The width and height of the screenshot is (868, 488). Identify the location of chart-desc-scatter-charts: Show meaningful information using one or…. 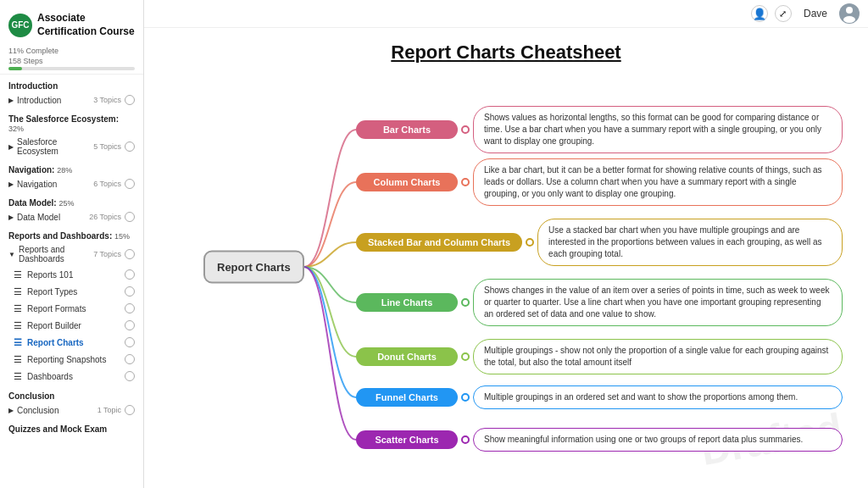
(658, 440).